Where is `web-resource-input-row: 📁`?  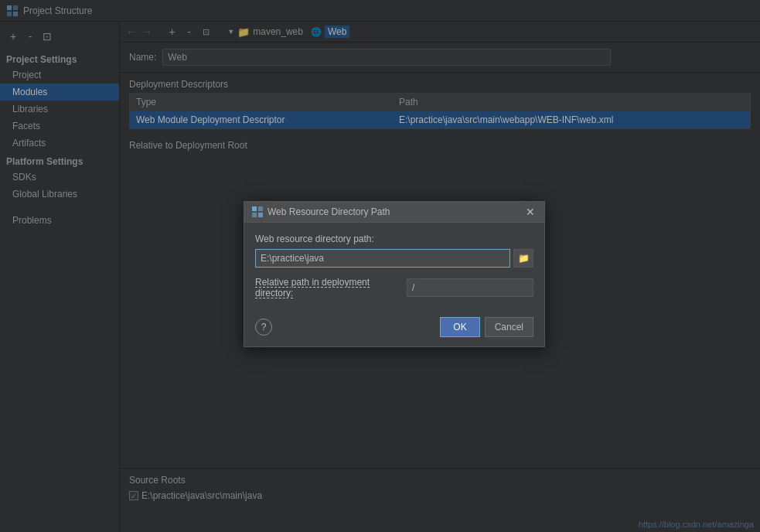
web-resource-input-row: 📁 is located at coordinates (394, 258).